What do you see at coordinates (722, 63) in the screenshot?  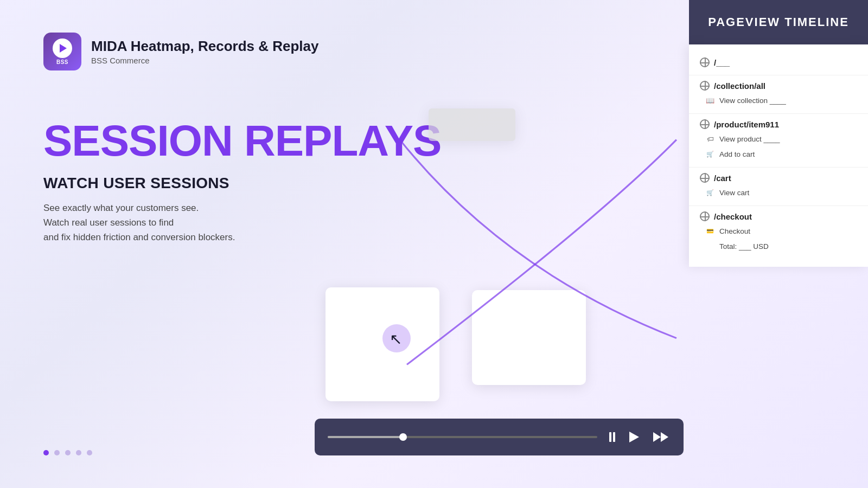 I see `url-home: /___` at bounding box center [722, 63].